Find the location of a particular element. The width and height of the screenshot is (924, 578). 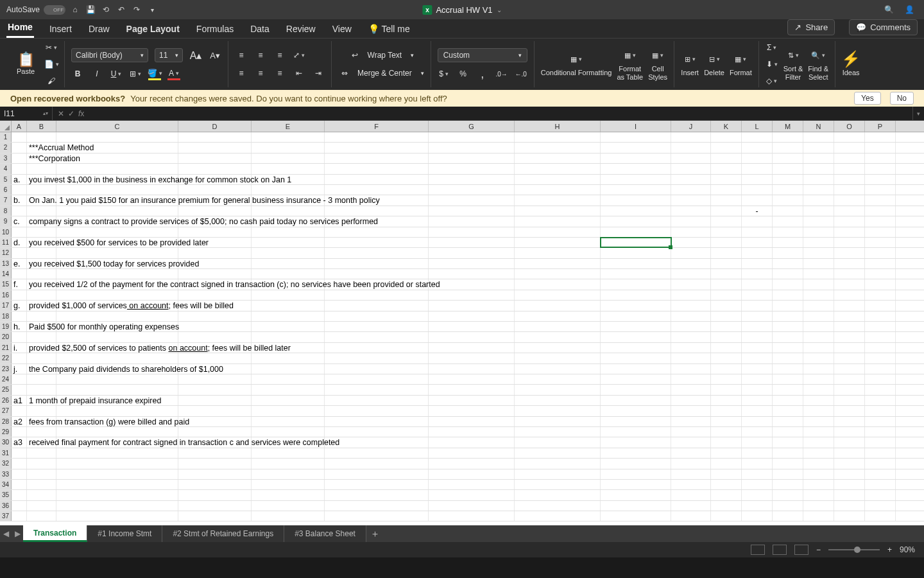

cell-L18 is located at coordinates (757, 316).